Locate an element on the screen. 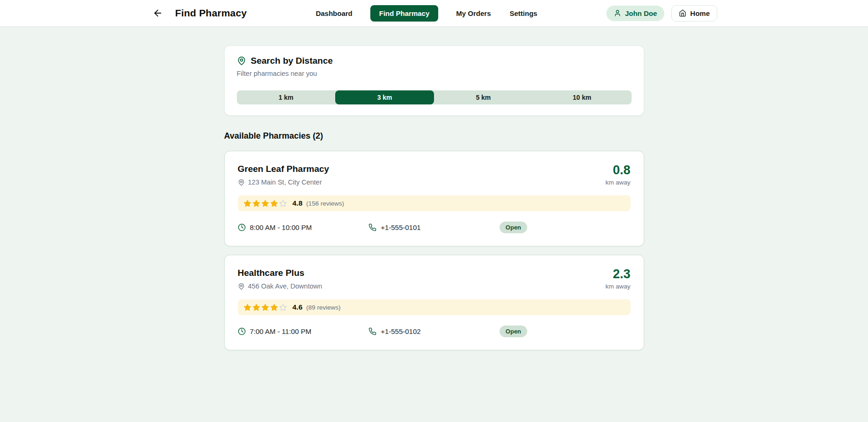 The height and width of the screenshot is (422, 868). distance-block: 2.3 km away is located at coordinates (618, 279).